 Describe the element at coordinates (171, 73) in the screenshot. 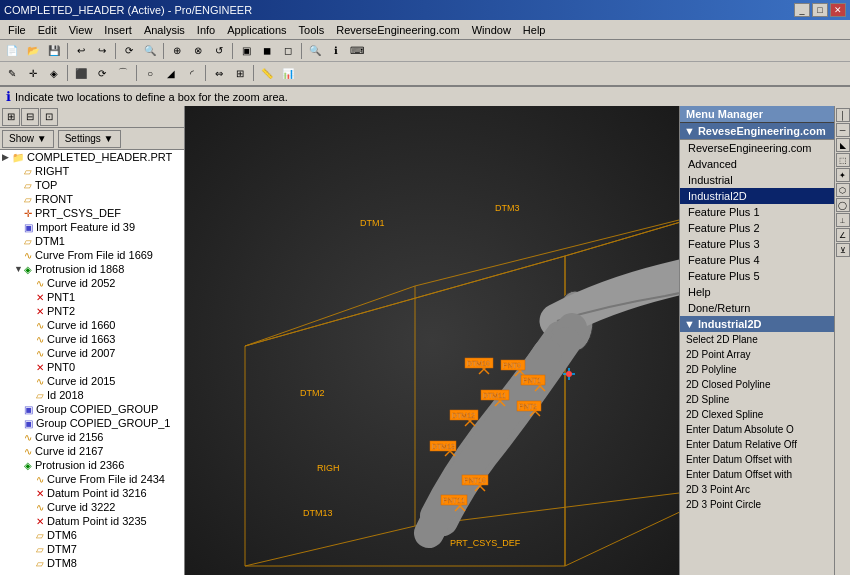

I see `chamfer-button: ◢` at that location.